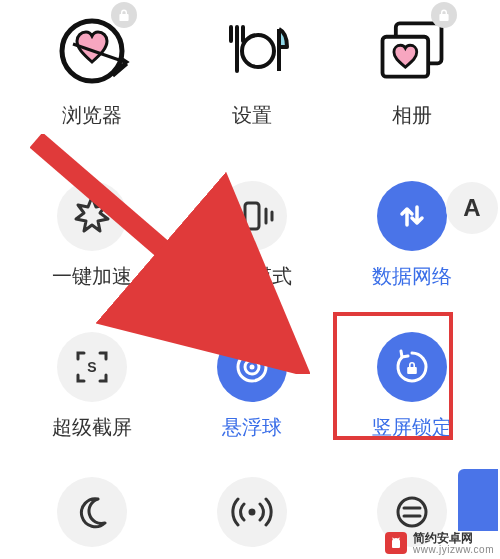  I want to click on svg-text: S, so click(92, 367).